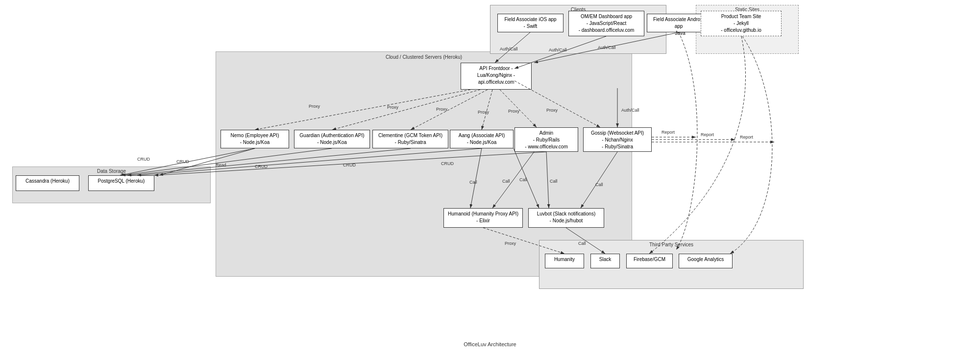  I want to click on clementine-box: Clementine (GCM Token API)- Ruby/Sinatra, so click(411, 139).